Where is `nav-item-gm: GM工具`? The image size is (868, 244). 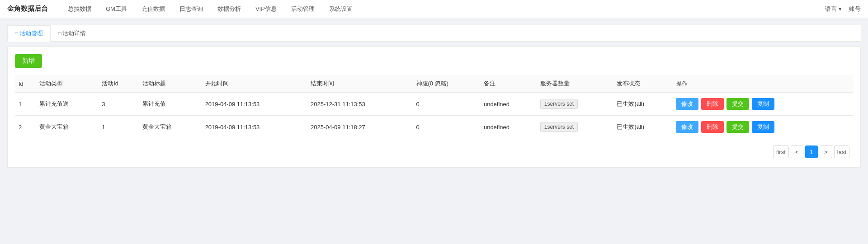 nav-item-gm: GM工具 is located at coordinates (117, 9).